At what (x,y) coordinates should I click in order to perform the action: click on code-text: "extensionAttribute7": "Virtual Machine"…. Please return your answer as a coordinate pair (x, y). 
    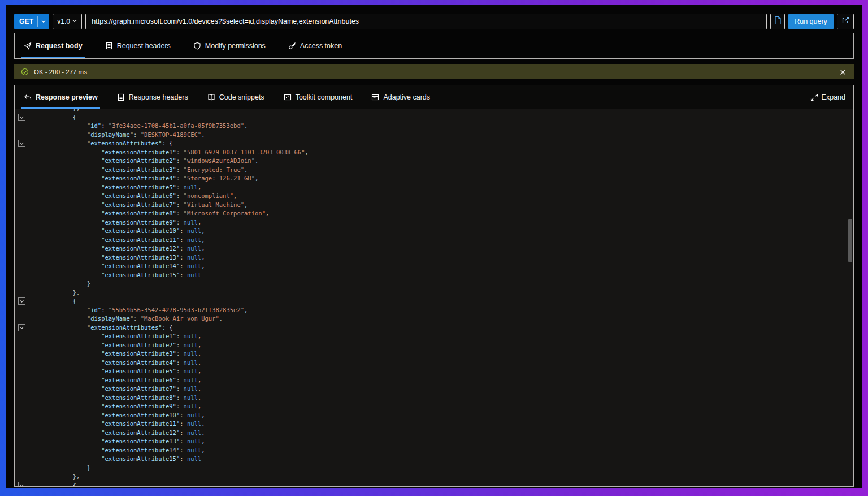
    Looking at the image, I should click on (445, 205).